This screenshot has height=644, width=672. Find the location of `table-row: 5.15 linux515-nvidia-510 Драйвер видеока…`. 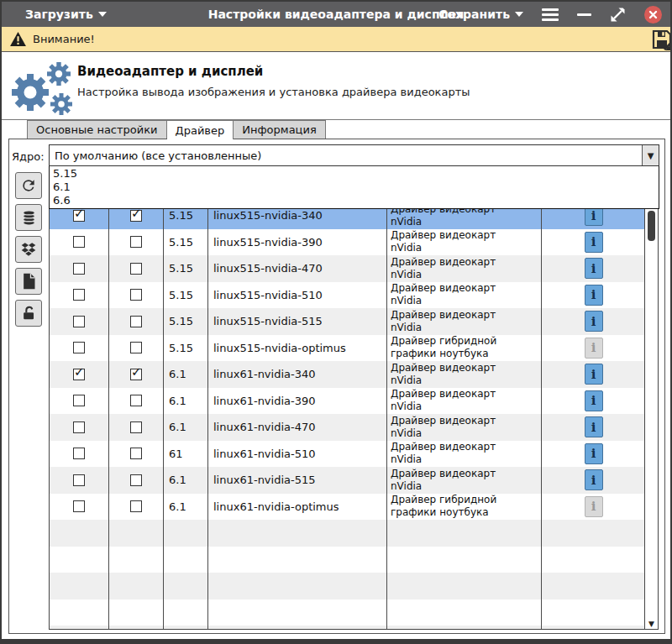

table-row: 5.15 linux515-nvidia-510 Драйвер видеока… is located at coordinates (348, 296).